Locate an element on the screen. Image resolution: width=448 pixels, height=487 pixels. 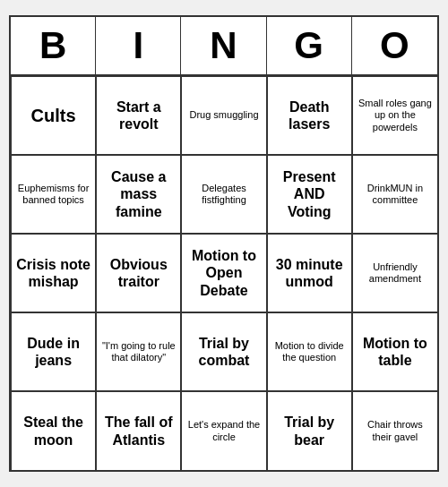
bingo-cell-9: DrinkMUN in committee is located at coordinates (394, 194).